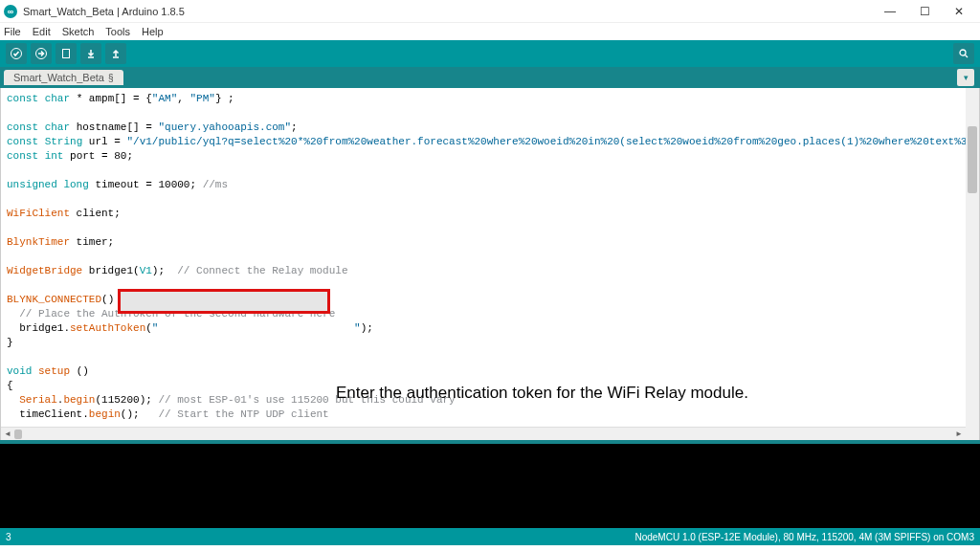 The height and width of the screenshot is (551, 980). What do you see at coordinates (959, 434) in the screenshot?
I see `scroll-right-icon: ►` at bounding box center [959, 434].